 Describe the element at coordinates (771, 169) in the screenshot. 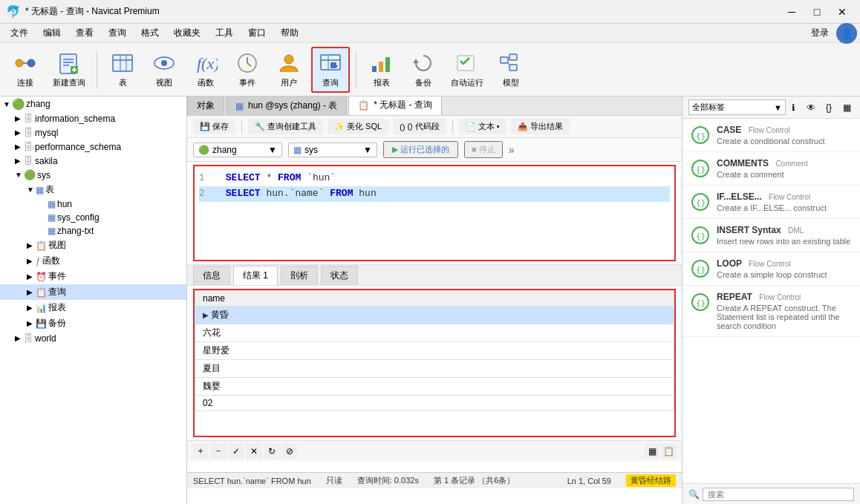

I see `snippet-comments: {} COMMENTS Comment Create a comment` at that location.